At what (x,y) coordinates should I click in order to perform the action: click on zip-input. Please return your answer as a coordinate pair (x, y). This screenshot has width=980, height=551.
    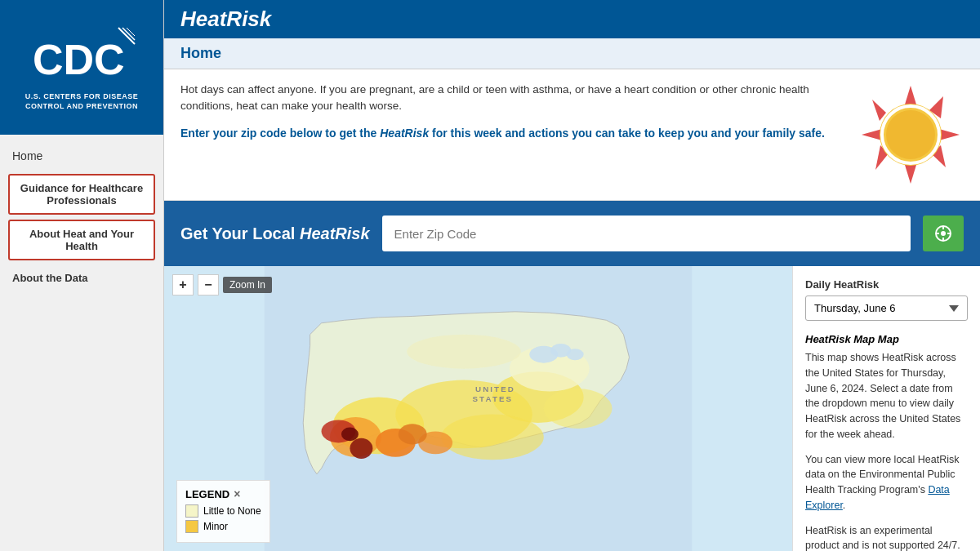
    Looking at the image, I should click on (647, 233).